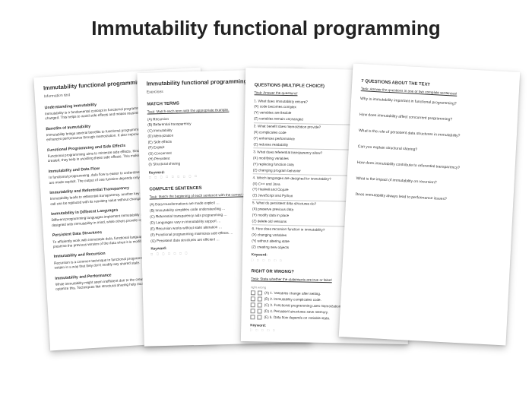  What do you see at coordinates (164, 165) in the screenshot?
I see `match-l: (I) Structural sharing` at bounding box center [164, 165].